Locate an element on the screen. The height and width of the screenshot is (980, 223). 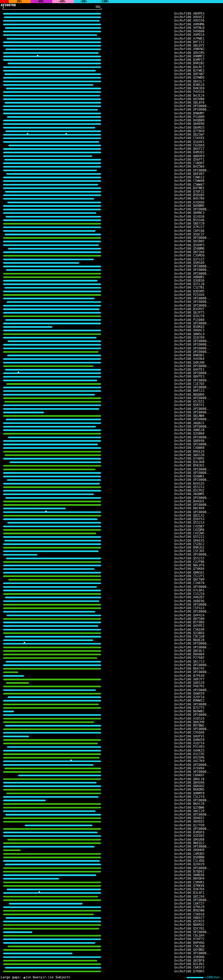
hit-label: UniRef100_B4JEJ4 is located at coordinates (189, 96).